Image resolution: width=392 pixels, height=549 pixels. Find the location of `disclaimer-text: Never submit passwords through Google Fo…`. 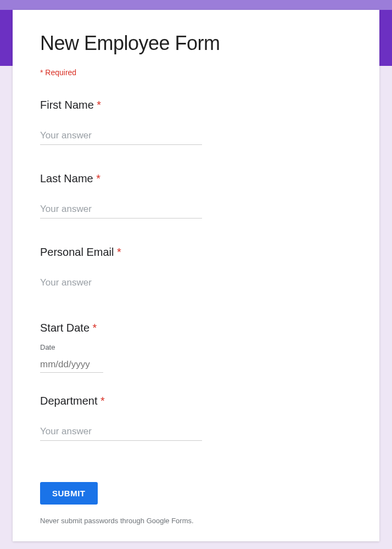

disclaimer-text: Never submit passwords through Google Fo… is located at coordinates (196, 520).